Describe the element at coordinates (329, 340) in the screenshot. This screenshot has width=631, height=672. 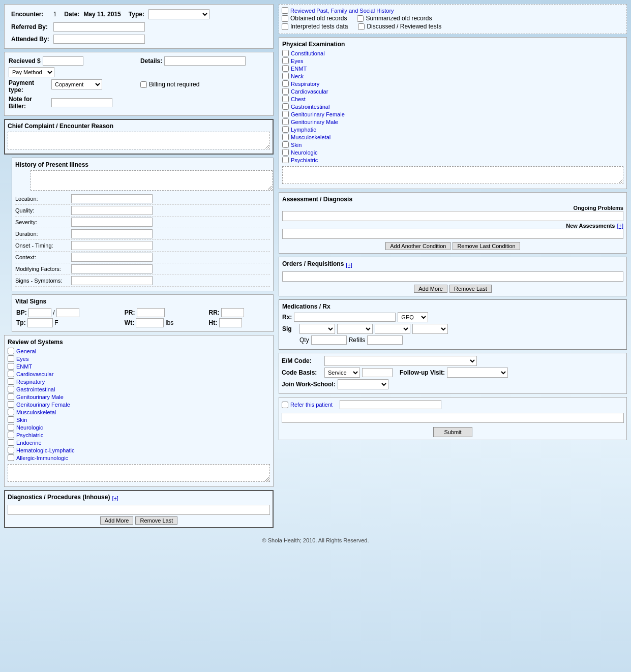
I see `qty-input` at that location.